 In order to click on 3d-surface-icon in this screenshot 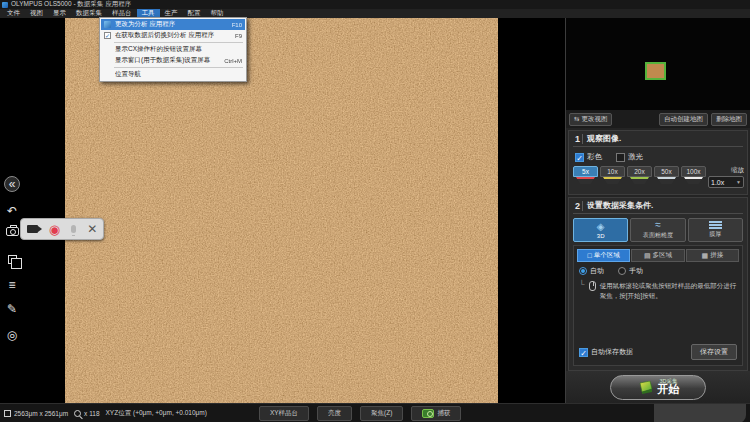, I will do `click(645, 388)`.